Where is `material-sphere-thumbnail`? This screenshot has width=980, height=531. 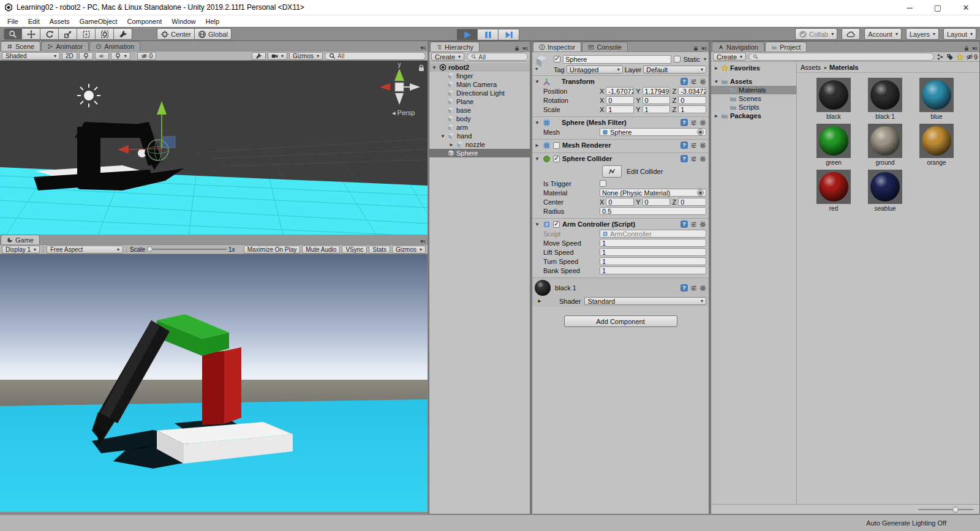
material-sphere-thumbnail is located at coordinates (543, 288).